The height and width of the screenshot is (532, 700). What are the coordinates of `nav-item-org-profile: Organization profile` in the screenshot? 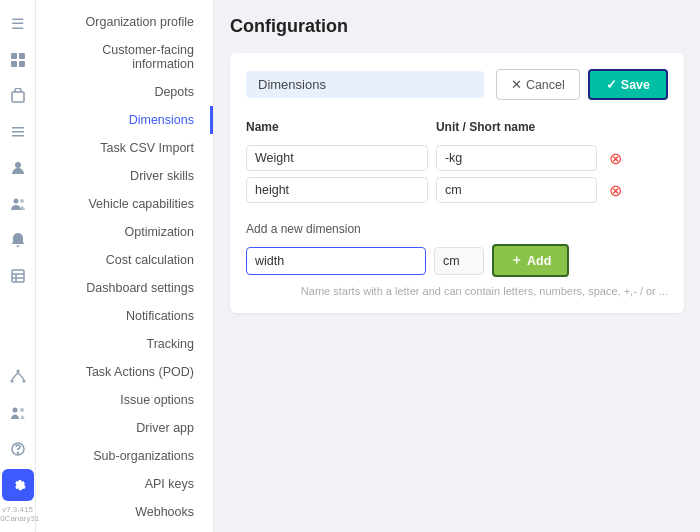 It's located at (124, 22).